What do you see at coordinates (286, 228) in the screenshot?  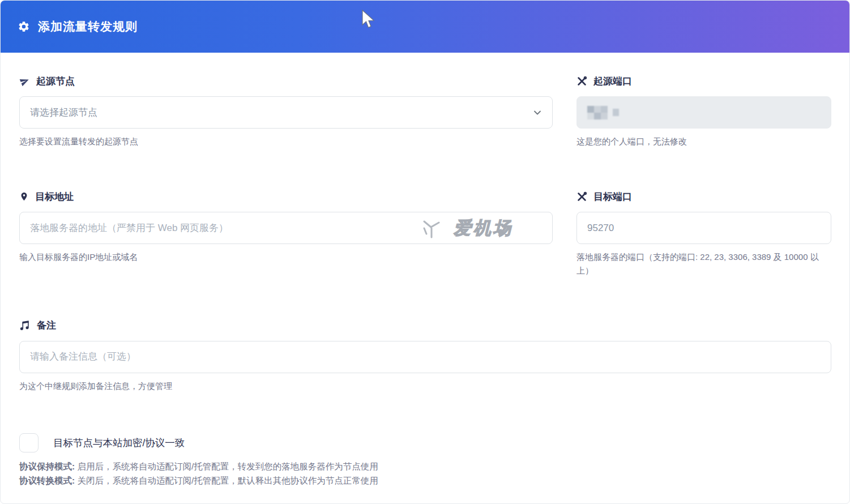 I see `target-address-input` at bounding box center [286, 228].